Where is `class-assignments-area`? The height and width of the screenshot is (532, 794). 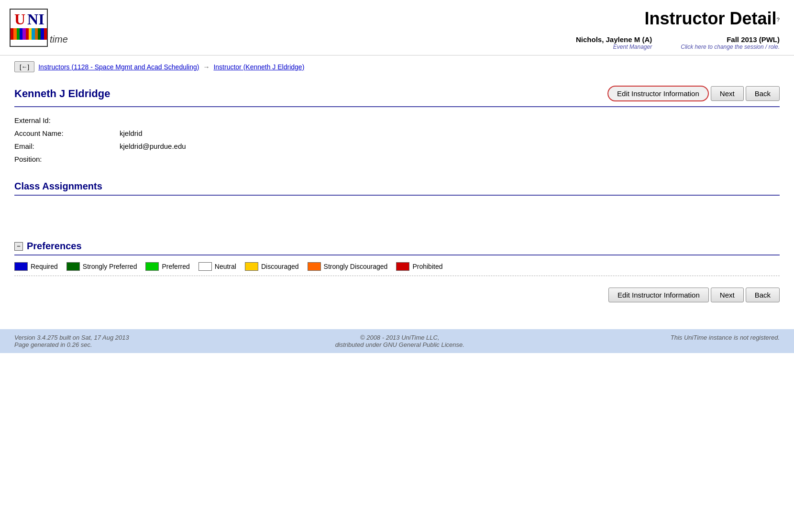 class-assignments-area is located at coordinates (397, 210).